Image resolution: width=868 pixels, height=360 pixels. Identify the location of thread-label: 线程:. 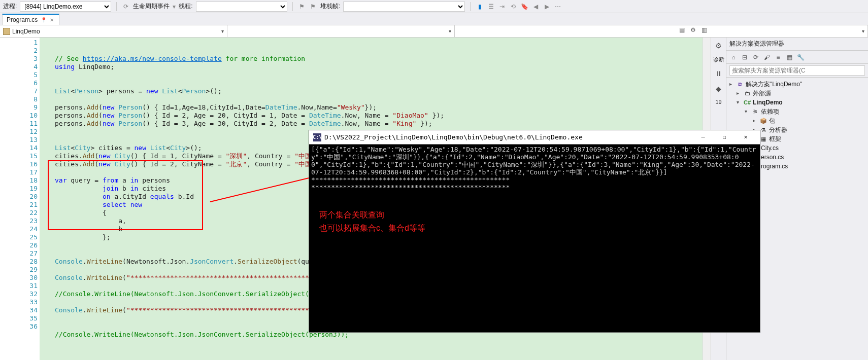
(186, 6).